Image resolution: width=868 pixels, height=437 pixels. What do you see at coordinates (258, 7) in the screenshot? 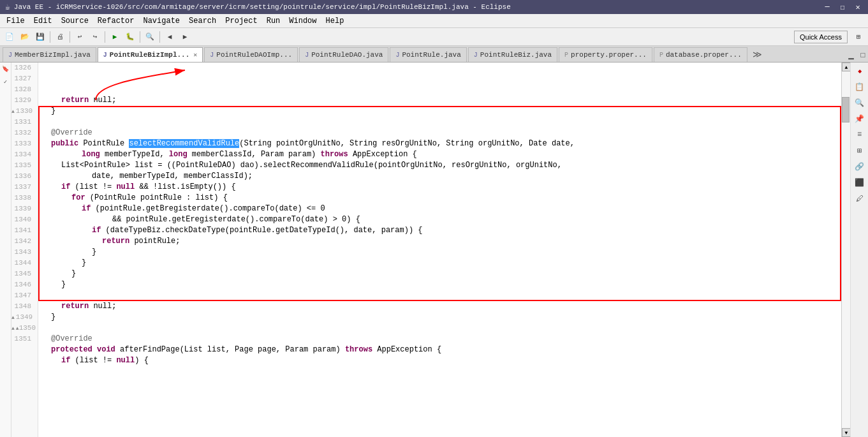
I see `title-bar-left: ☕ Java EE - iCRMService-1026/src/com/arm…` at bounding box center [258, 7].